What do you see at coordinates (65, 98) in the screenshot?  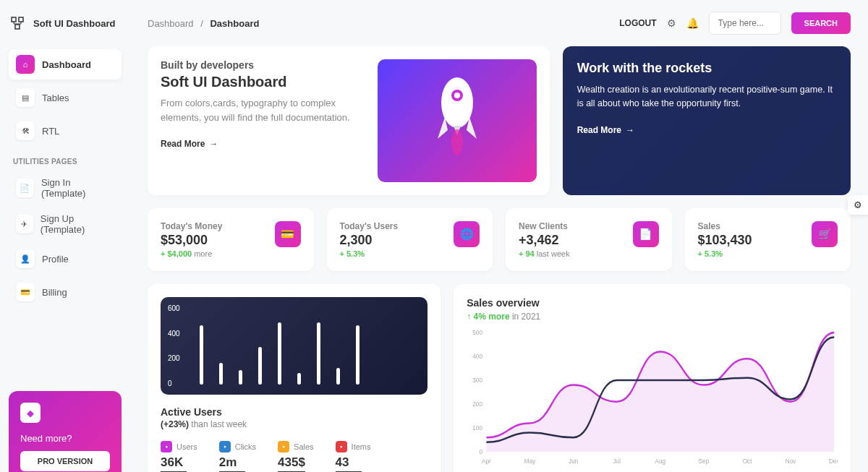 I see `sidebar-item-tables: ▤ Tables` at bounding box center [65, 98].